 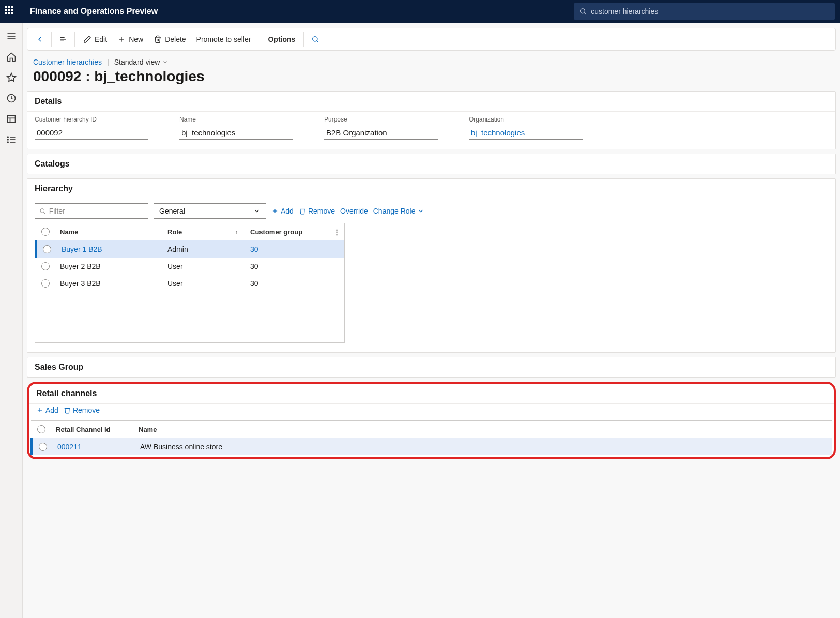 What do you see at coordinates (93, 429) in the screenshot?
I see `col-retail-id: Retail Channel Id` at bounding box center [93, 429].